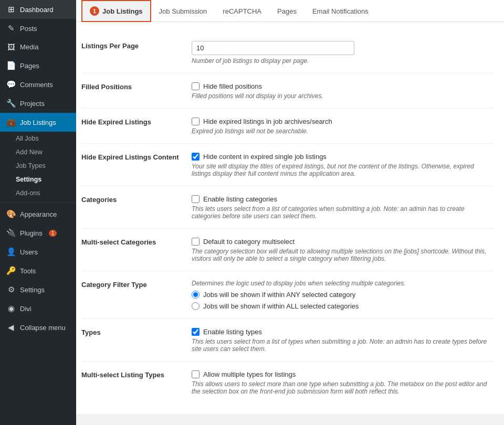 The image size is (504, 425). I want to click on comments-icon: 💬, so click(11, 84).